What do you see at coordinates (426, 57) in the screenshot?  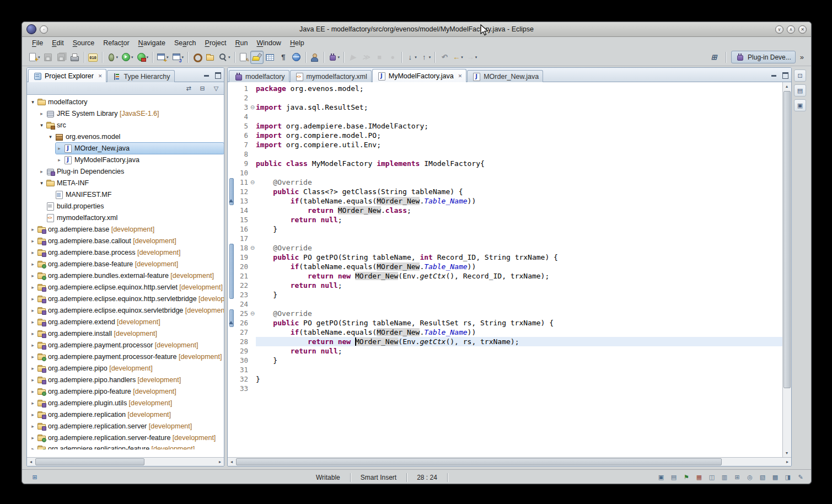 I see `previous-annotation-button: ↑▾` at bounding box center [426, 57].